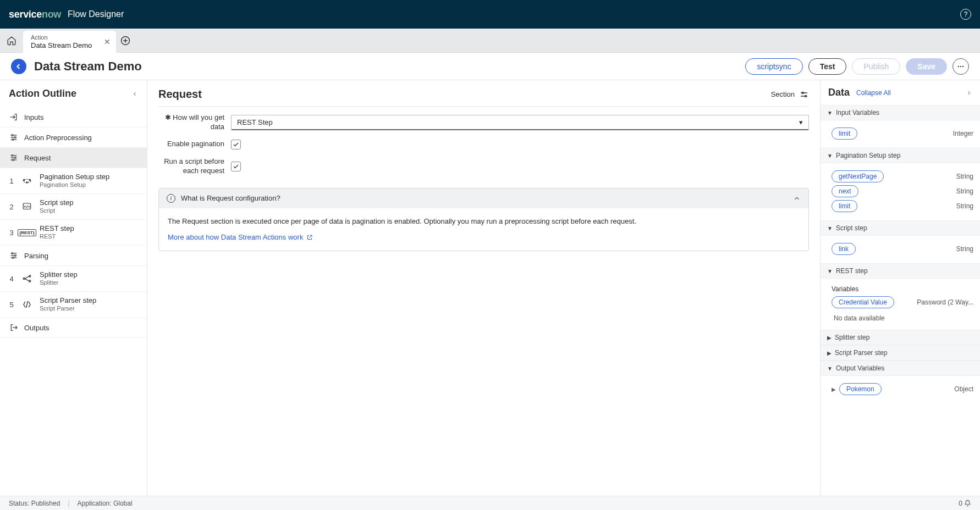  What do you see at coordinates (14, 158) in the screenshot?
I see `request-icon` at bounding box center [14, 158].